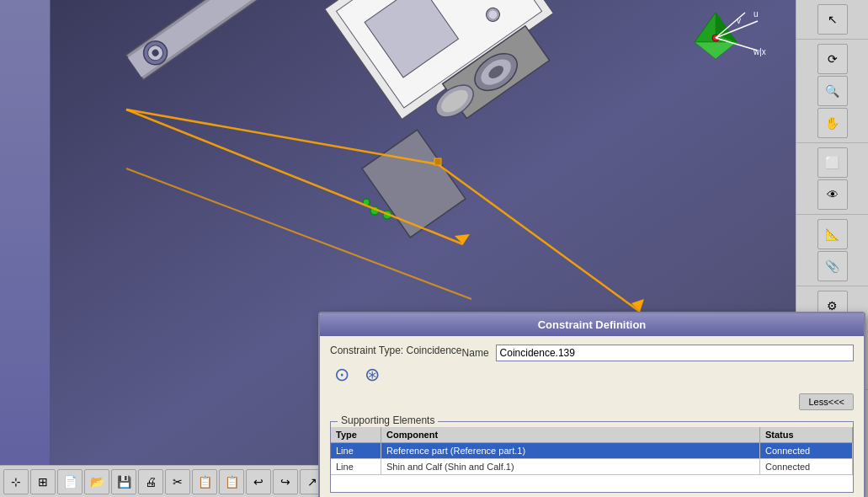 The height and width of the screenshot is (497, 868). Describe the element at coordinates (476, 353) in the screenshot. I see `name-label: Name` at that location.